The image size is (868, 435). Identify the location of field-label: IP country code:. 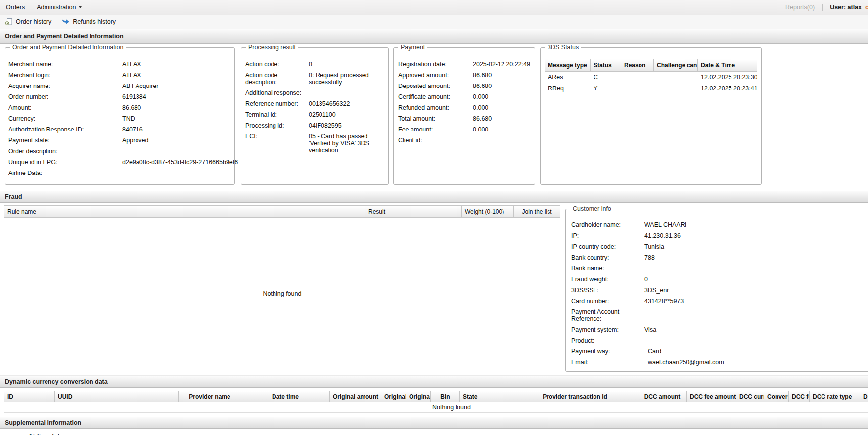
(608, 247).